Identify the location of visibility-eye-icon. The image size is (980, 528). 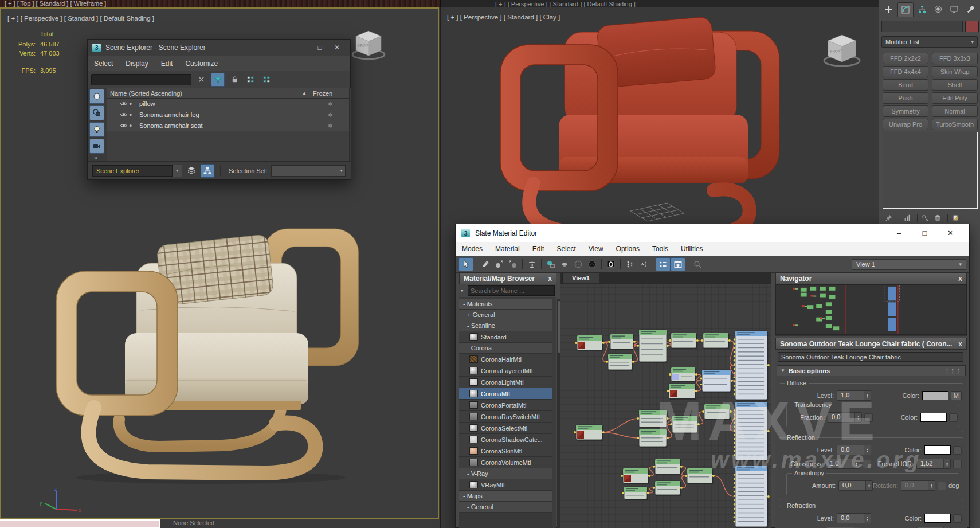
(124, 104).